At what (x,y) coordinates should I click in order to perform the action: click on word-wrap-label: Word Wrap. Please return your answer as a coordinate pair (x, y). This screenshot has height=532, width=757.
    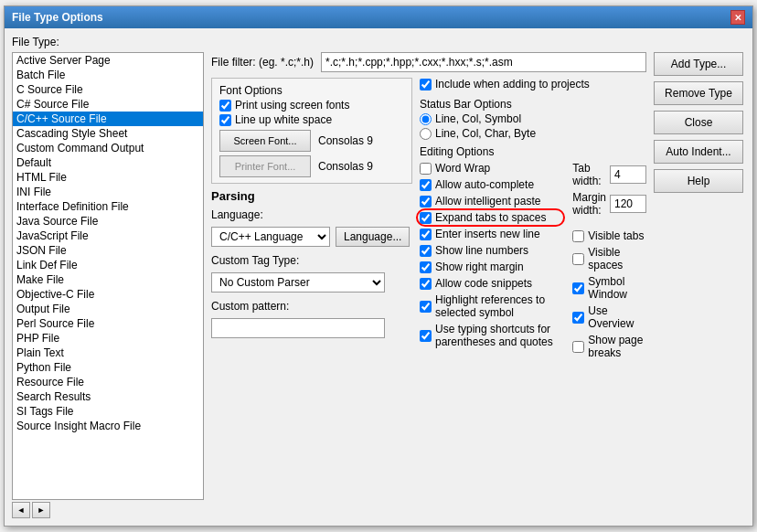
    Looking at the image, I should click on (463, 168).